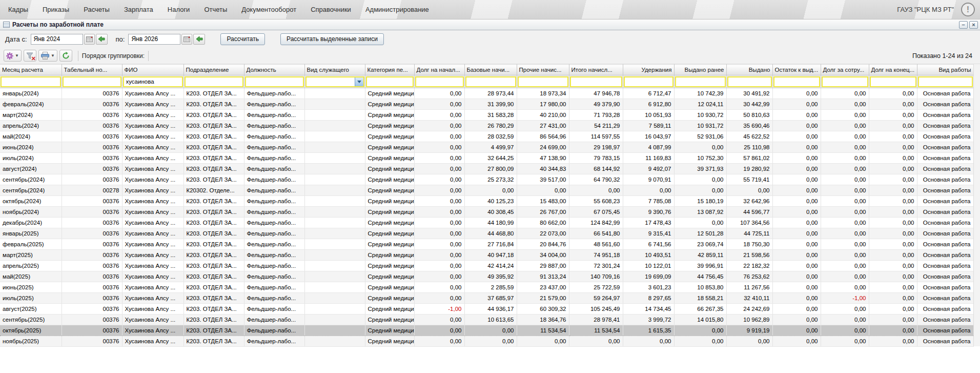 Image resolution: width=980 pixels, height=373 pixels. What do you see at coordinates (66, 55) in the screenshot?
I see `refresh-button` at bounding box center [66, 55].